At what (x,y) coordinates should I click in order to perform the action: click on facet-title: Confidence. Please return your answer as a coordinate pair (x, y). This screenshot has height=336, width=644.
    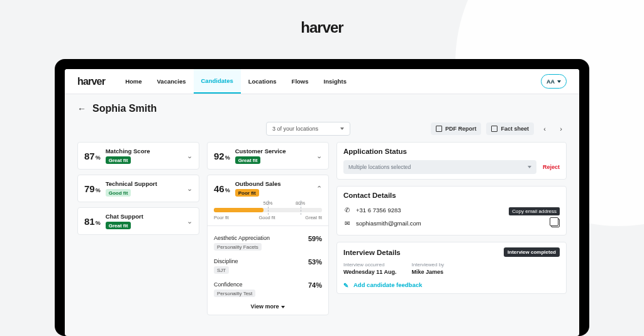
    Looking at the image, I should click on (235, 285).